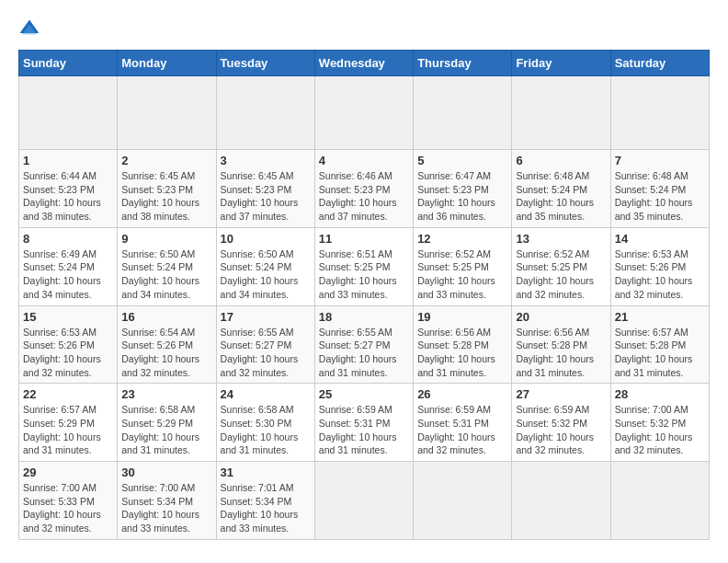 This screenshot has width=728, height=563. Describe the element at coordinates (561, 394) in the screenshot. I see `day-number: 27` at that location.